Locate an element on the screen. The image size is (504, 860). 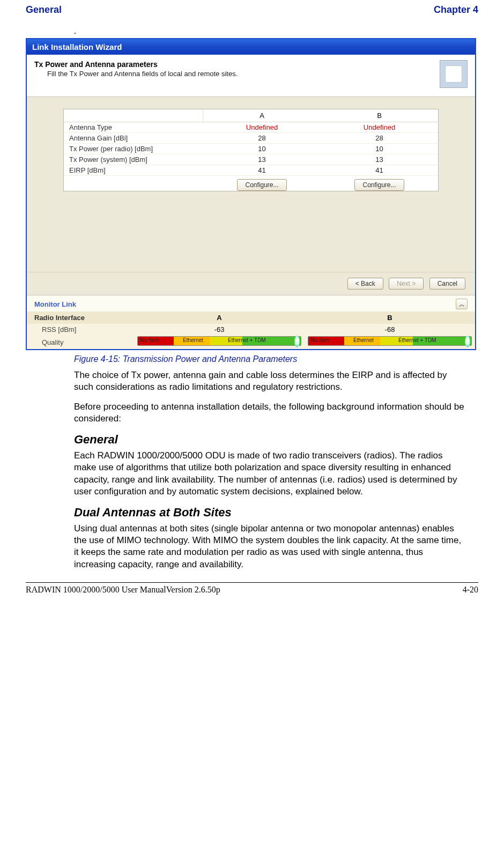
row-value-b: 28 is located at coordinates (380, 138).